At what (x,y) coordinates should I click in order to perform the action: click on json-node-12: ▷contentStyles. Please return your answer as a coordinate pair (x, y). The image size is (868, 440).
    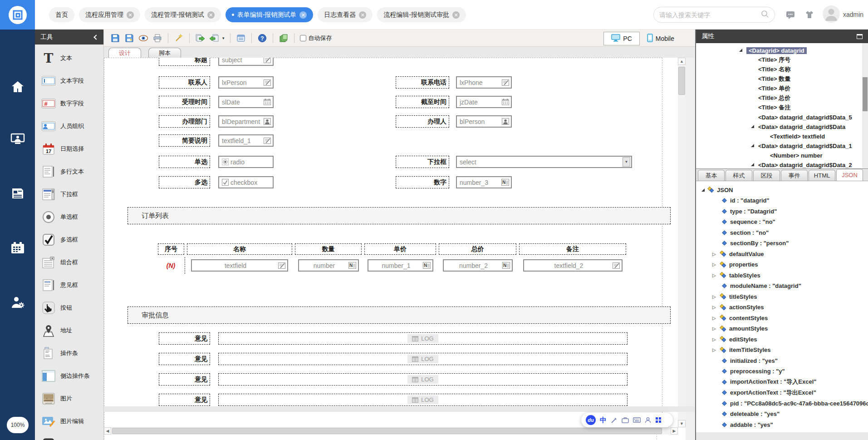
    Looking at the image, I should click on (732, 318).